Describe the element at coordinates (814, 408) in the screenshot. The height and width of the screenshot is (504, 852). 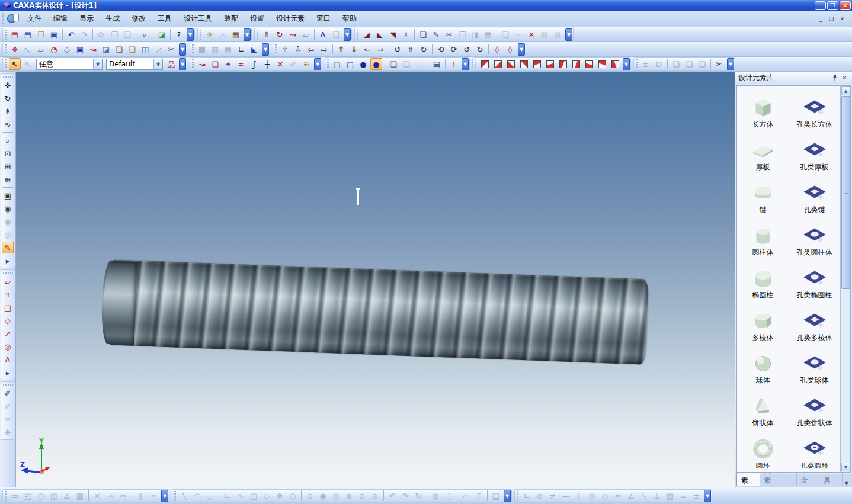
I see `library-item-hole-pie: 孔类饼状体` at that location.